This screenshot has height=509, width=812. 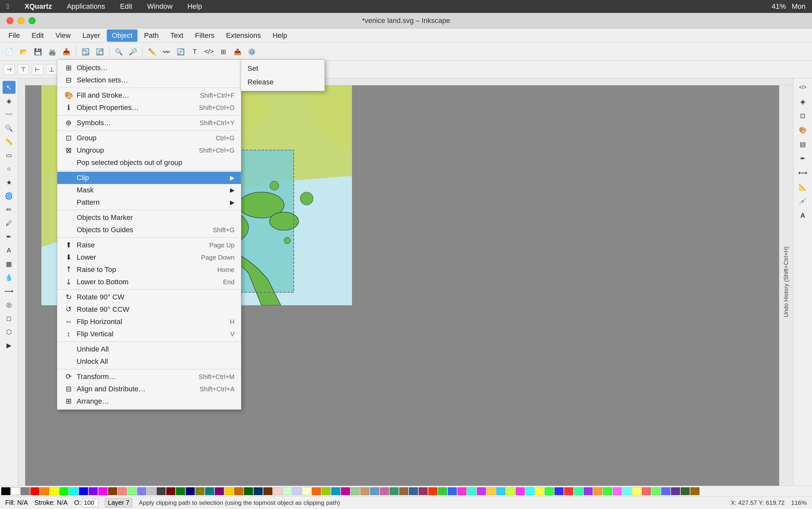 I want to click on color-aquamarine, so click(x=472, y=491).